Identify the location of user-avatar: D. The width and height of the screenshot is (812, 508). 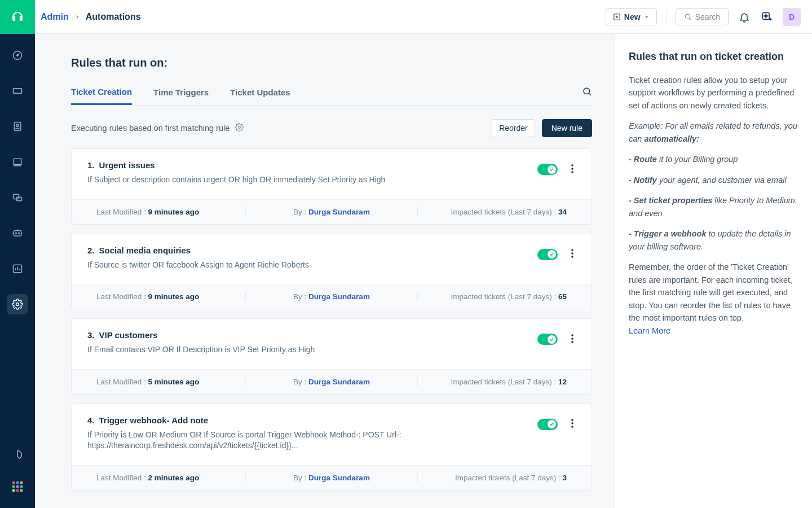
(792, 17).